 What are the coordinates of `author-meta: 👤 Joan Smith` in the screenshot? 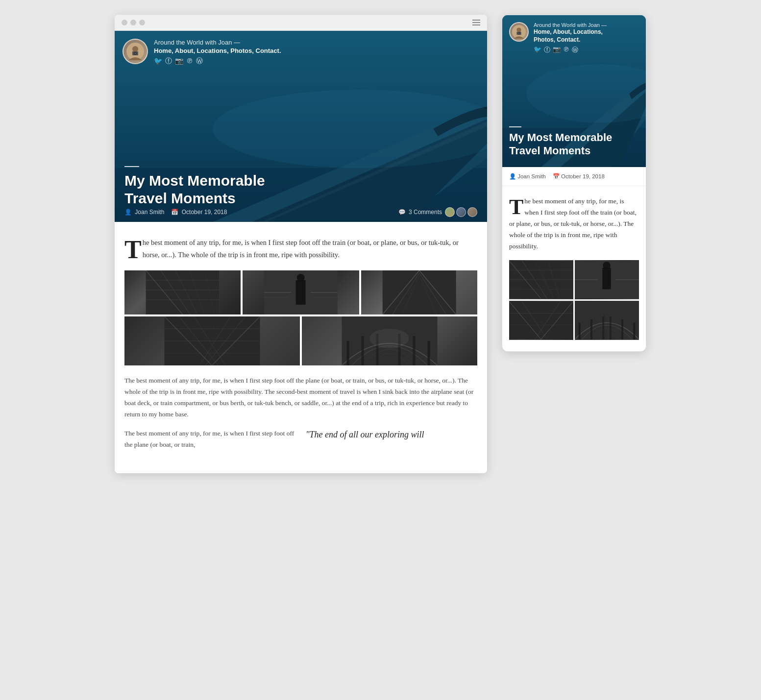 It's located at (144, 212).